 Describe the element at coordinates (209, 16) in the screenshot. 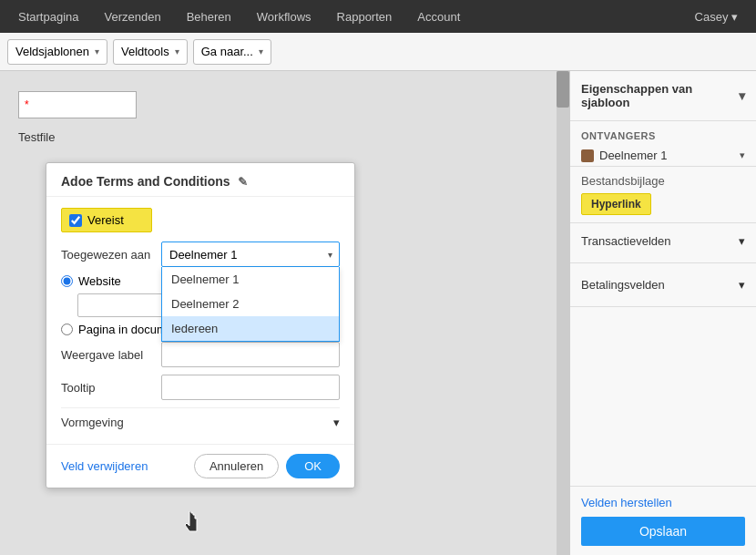

I see `nav-beheren: Beheren` at that location.